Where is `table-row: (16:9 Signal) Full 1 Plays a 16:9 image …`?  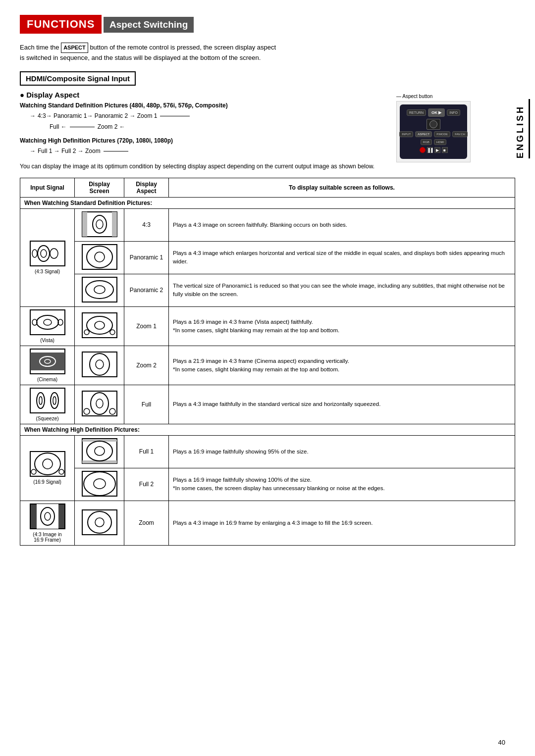
table-row: (16:9 Signal) Full 1 Plays a 16:9 image … is located at coordinates (268, 452).